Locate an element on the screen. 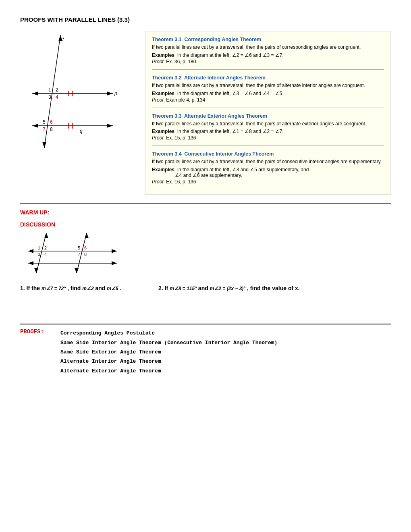  proof-item-3: Same Side Exterior Angle Theorem is located at coordinates (169, 352).